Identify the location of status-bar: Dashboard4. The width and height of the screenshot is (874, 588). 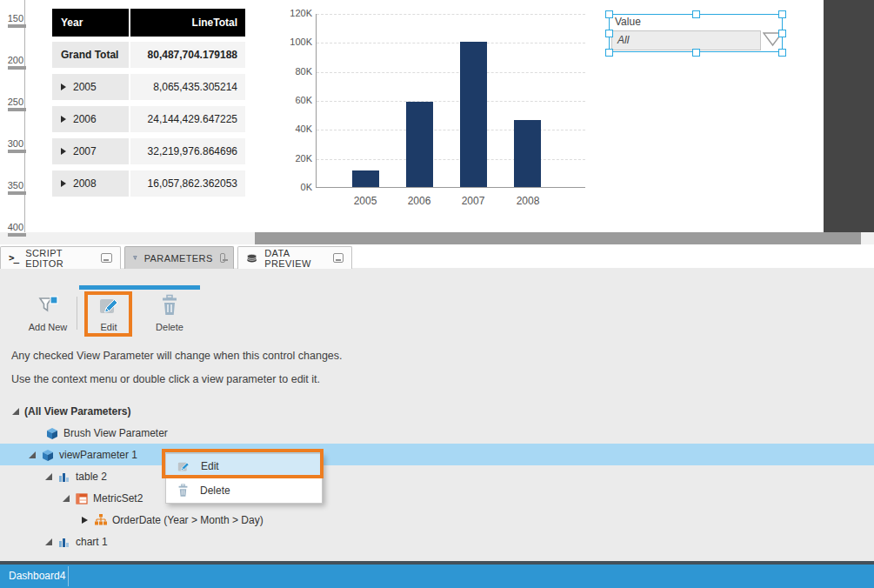
(437, 576).